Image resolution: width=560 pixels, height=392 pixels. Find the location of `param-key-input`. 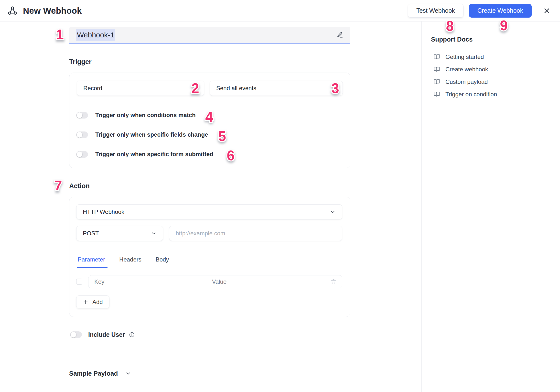

param-key-input is located at coordinates (147, 282).